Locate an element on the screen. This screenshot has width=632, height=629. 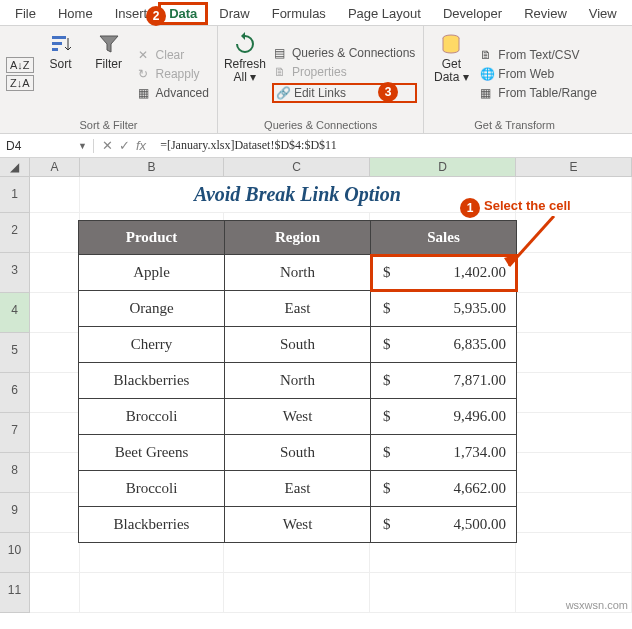
accept-formula-icon: ✓ is located at coordinates (124, 146).